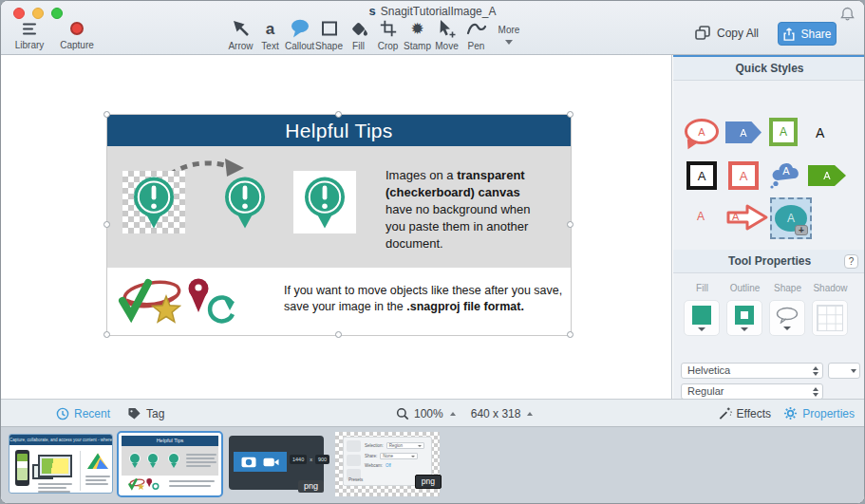  Describe the element at coordinates (29, 28) in the screenshot. I see `library-icon` at that location.